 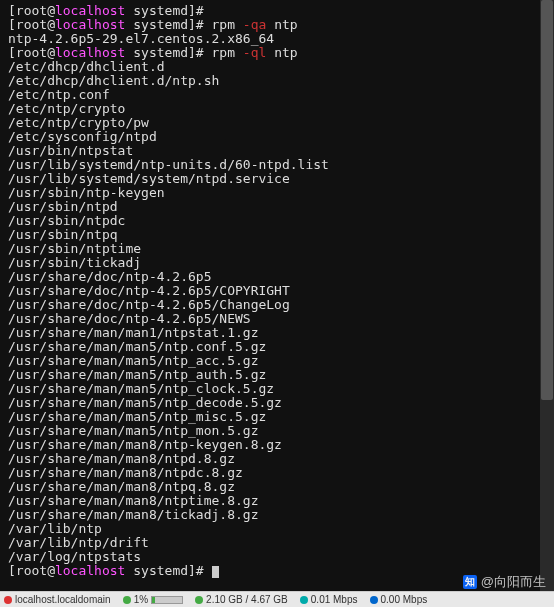 I want to click on file-path: /usr/share/man/man5/ntp_acc.5.gz, so click(x=277, y=361).